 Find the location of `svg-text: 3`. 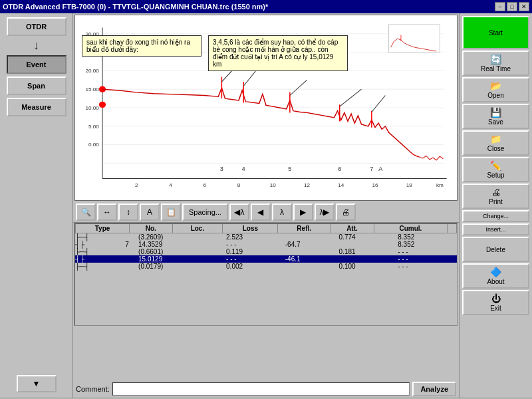

svg-text: 3 is located at coordinates (222, 169).